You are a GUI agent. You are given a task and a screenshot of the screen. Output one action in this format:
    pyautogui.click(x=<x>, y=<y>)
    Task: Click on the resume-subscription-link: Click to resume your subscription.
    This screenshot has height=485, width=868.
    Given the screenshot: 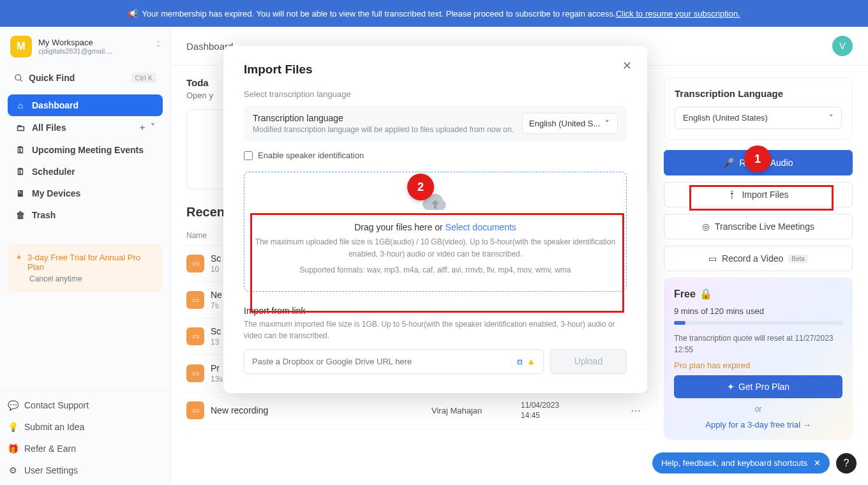 What is the action you would take?
    pyautogui.click(x=678, y=14)
    